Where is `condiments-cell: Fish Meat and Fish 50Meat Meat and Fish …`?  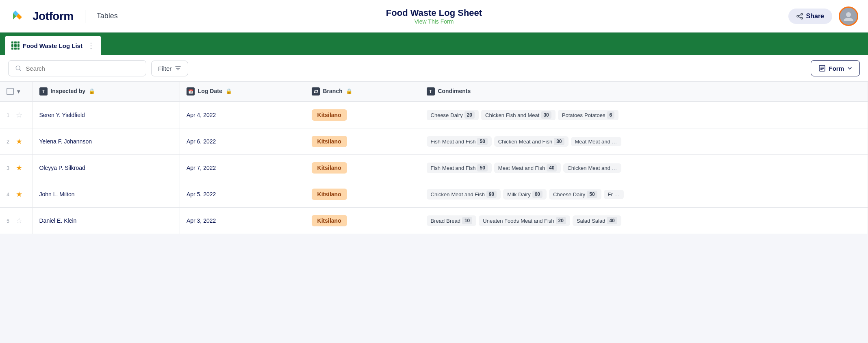
condiments-cell: Fish Meat and Fish 50Meat Meat and Fish … is located at coordinates (644, 168).